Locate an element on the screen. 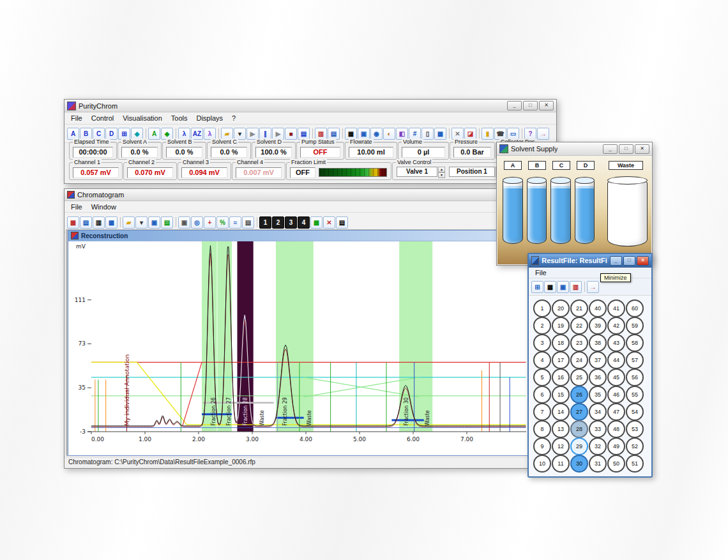 The width and height of the screenshot is (728, 560). exit-button: → is located at coordinates (543, 134).